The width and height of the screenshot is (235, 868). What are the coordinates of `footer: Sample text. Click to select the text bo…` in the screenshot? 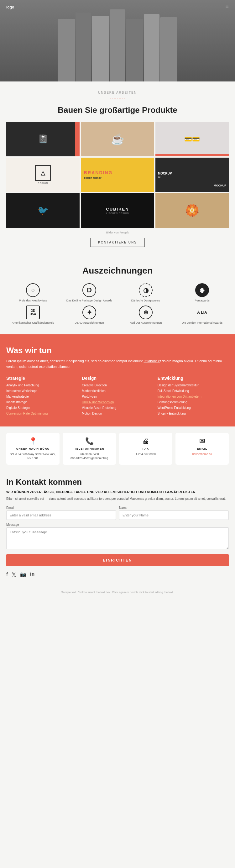 It's located at (117, 592).